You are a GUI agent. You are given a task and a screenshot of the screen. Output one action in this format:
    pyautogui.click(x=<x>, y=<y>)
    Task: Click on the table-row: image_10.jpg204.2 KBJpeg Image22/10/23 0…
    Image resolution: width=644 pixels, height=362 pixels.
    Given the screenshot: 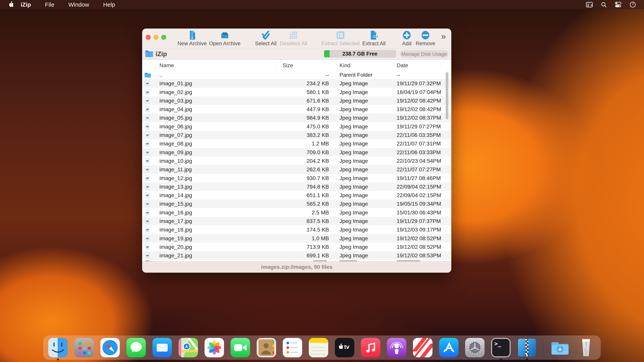 What is the action you would take?
    pyautogui.click(x=297, y=161)
    